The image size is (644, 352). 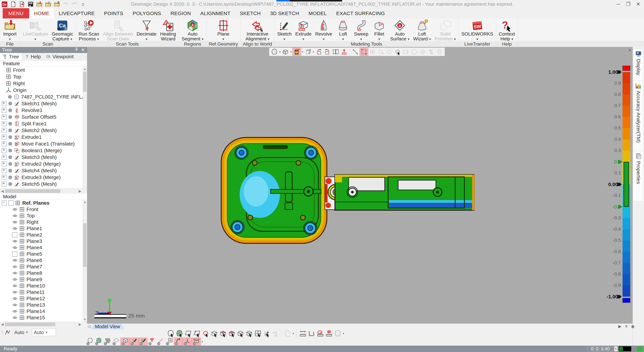 What do you see at coordinates (160, 342) in the screenshot?
I see `show-ref-line-button` at bounding box center [160, 342].